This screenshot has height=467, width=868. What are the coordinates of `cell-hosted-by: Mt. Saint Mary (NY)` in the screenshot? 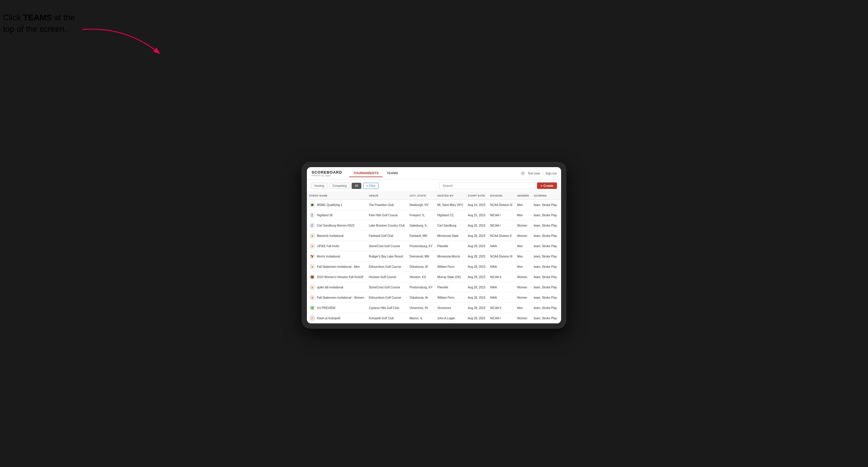 It's located at (450, 205).